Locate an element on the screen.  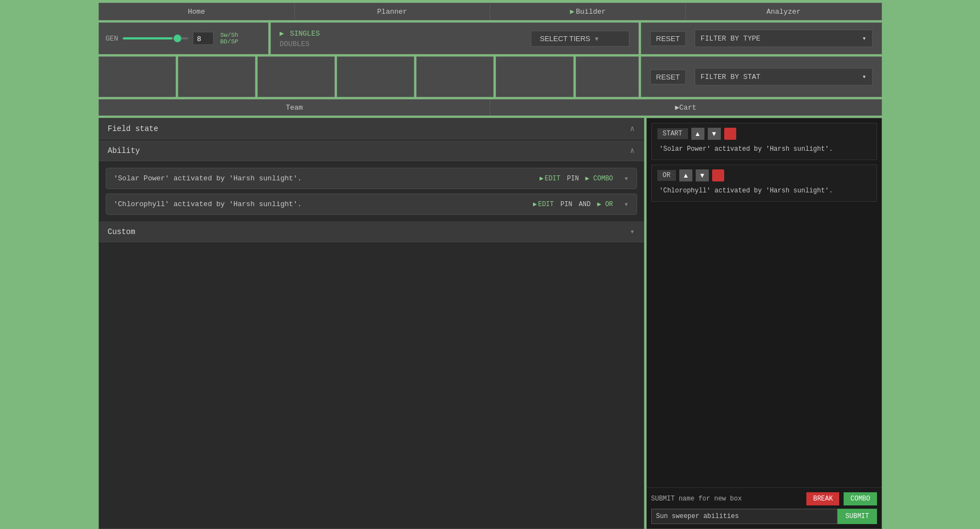
gen-bdsp-label: BD/SP is located at coordinates (229, 42).